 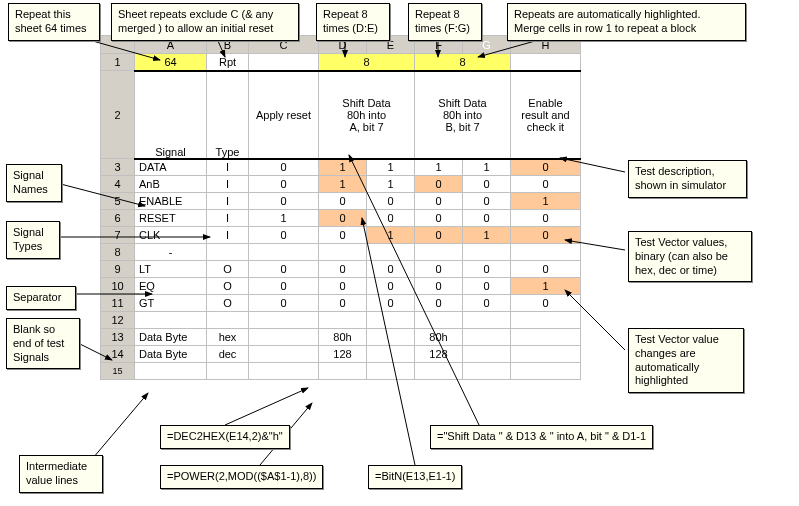 What do you see at coordinates (228, 184) in the screenshot?
I see `cell-B4: I` at bounding box center [228, 184].